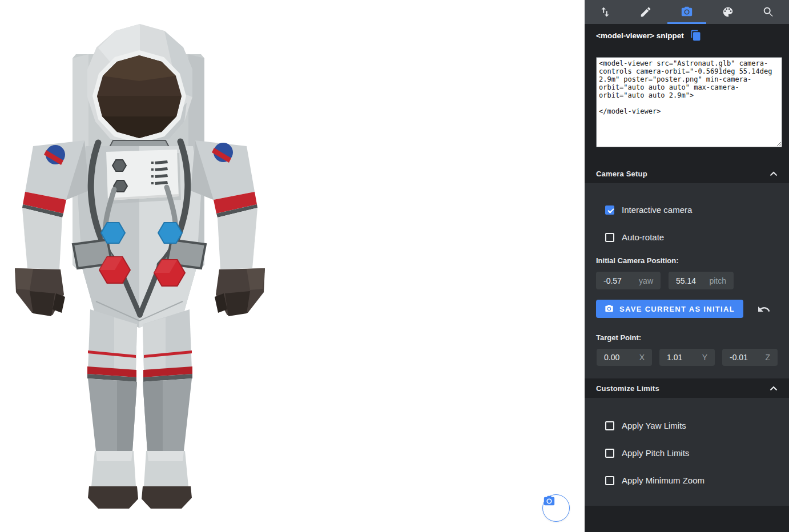 This screenshot has height=532, width=789. What do you see at coordinates (649, 210) in the screenshot?
I see `interactive-camera-row: Interactive camera` at bounding box center [649, 210].